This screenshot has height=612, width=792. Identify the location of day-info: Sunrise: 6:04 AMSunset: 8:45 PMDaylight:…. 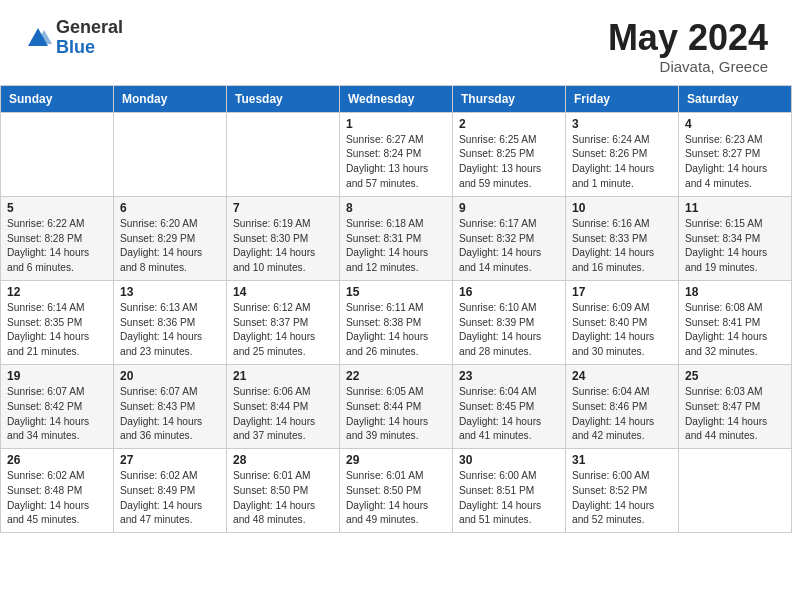
(509, 414).